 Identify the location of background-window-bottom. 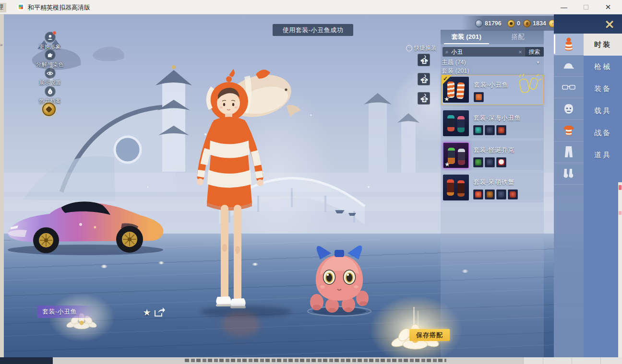
(311, 361).